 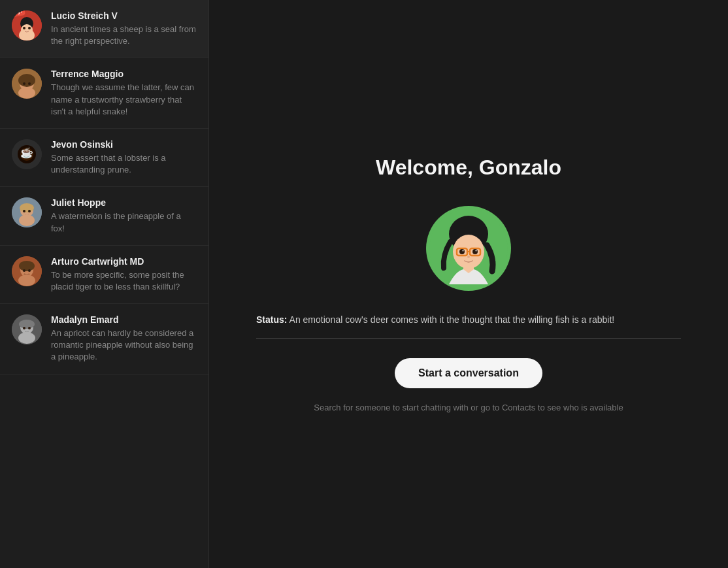 I want to click on avatar-terrence, so click(x=27, y=84).